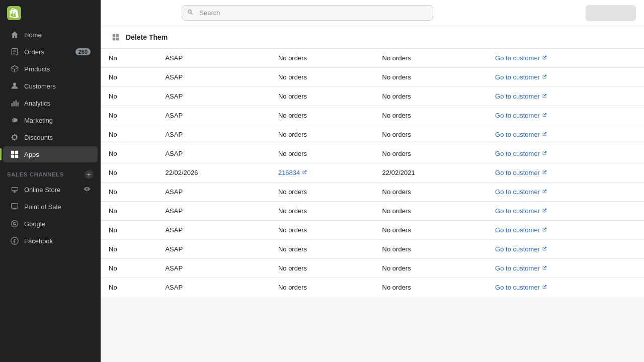 The image size is (644, 362). What do you see at coordinates (40, 86) in the screenshot?
I see `sidebar-item-customers-label: Customers` at bounding box center [40, 86].